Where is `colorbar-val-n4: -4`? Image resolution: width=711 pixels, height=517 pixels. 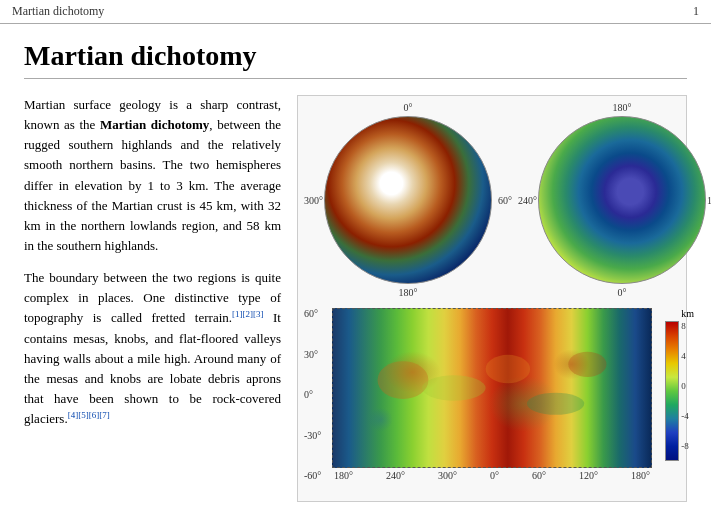
colorbar-val-n4: -4 is located at coordinates (685, 416).